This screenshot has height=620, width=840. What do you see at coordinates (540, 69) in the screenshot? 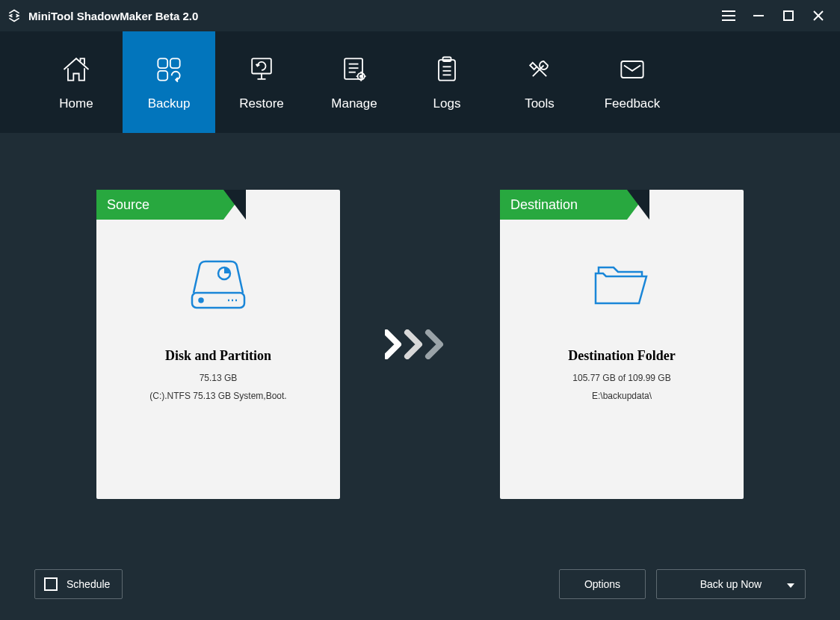
I see `tools-icon` at bounding box center [540, 69].